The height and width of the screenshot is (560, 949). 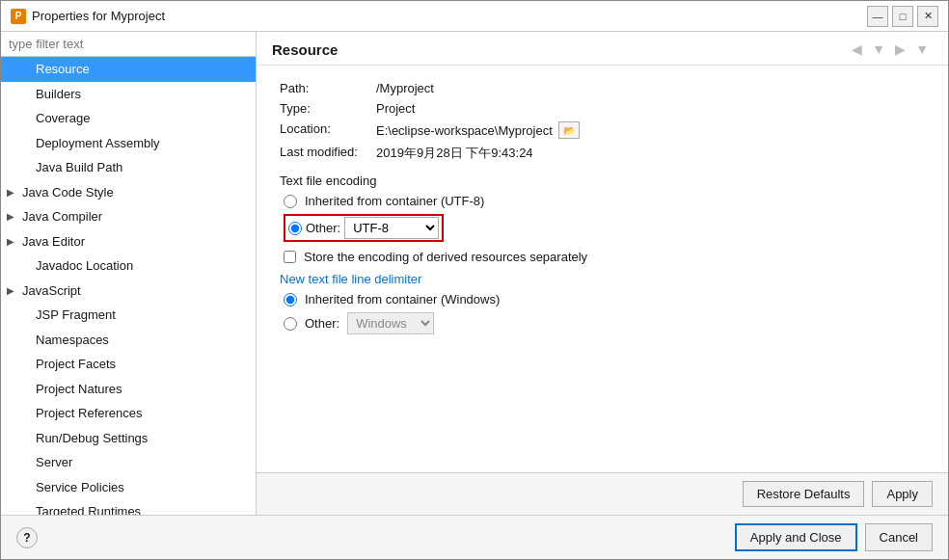 What do you see at coordinates (322, 324) in the screenshot?
I see `delimiter-other-label: Other:` at bounding box center [322, 324].